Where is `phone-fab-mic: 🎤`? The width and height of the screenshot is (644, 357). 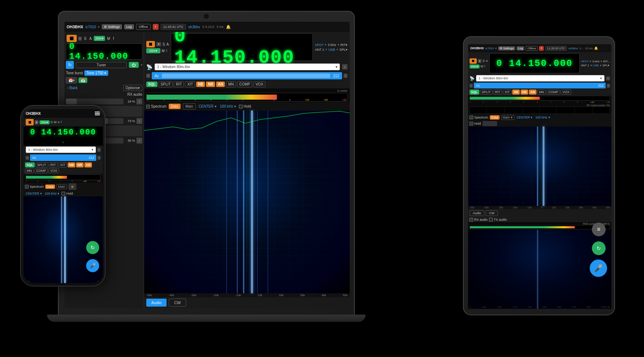 phone-fab-mic: 🎤 is located at coordinates (93, 266).